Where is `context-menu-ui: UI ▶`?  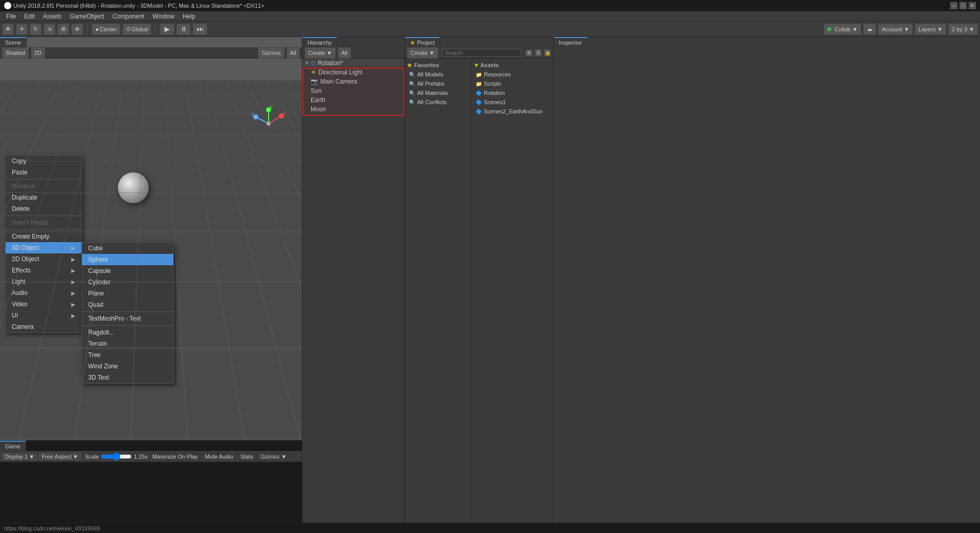
context-menu-ui: UI ▶ is located at coordinates (44, 315).